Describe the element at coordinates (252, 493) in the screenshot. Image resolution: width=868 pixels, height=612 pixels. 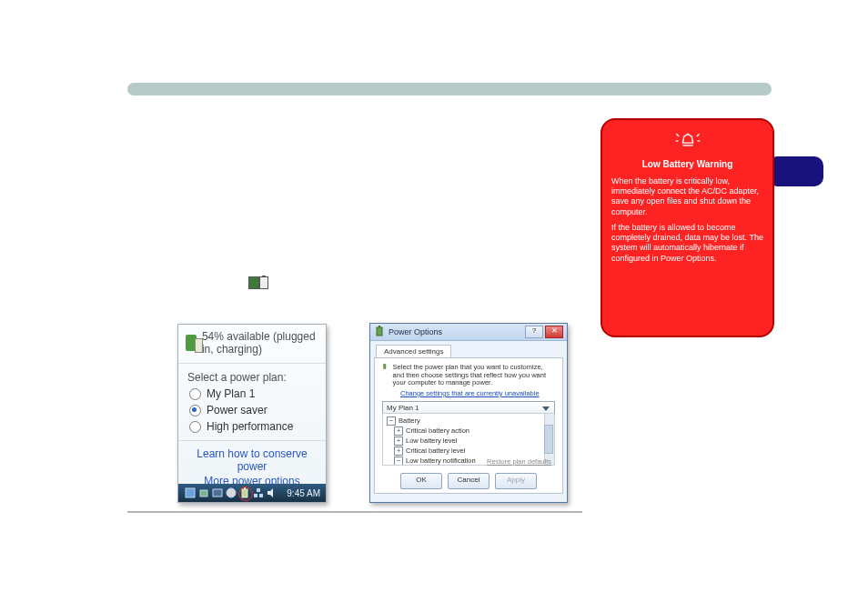
I see `taskbar: 9:45 AM` at that location.